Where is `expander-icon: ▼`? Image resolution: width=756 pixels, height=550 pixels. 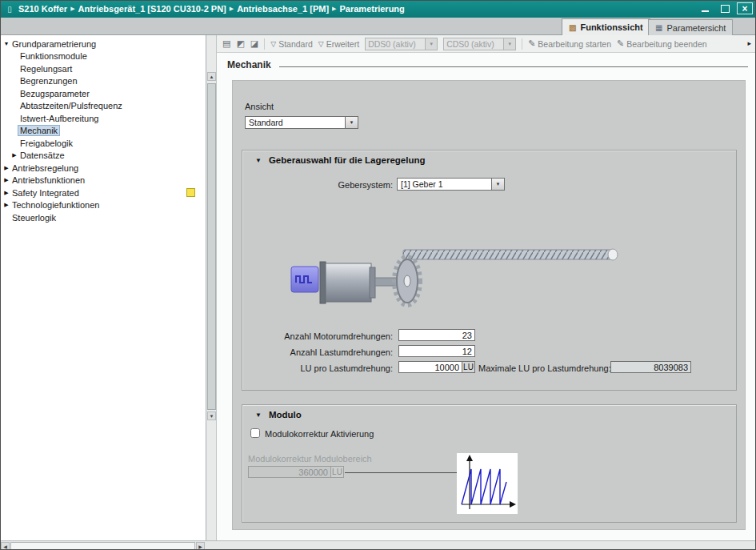 expander-icon: ▼ is located at coordinates (6, 43).